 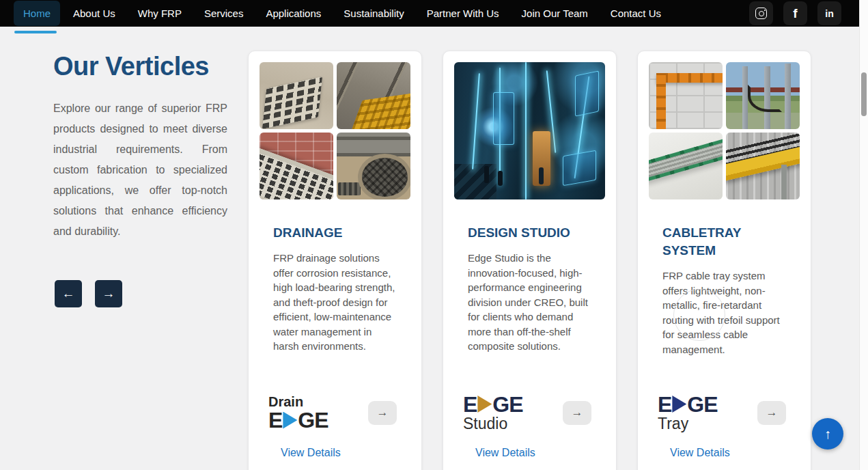 What do you see at coordinates (37, 14) in the screenshot?
I see `nav-item-home: Home` at bounding box center [37, 14].